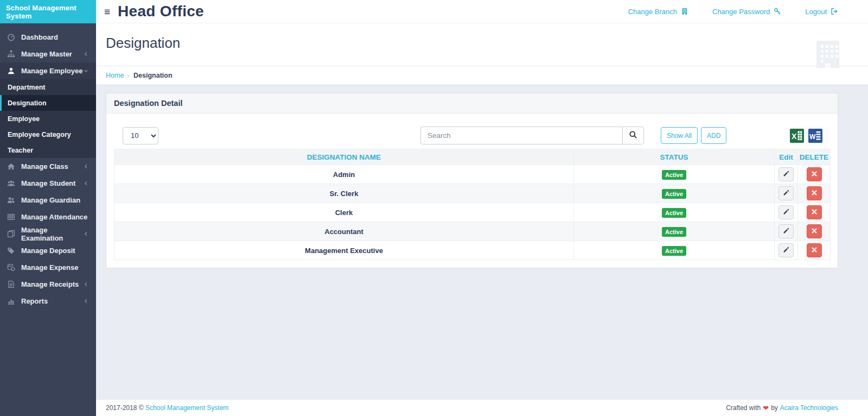 This screenshot has width=868, height=416. Describe the element at coordinates (107, 12) in the screenshot. I see `hamburger-menu-icon: ≡` at that location.